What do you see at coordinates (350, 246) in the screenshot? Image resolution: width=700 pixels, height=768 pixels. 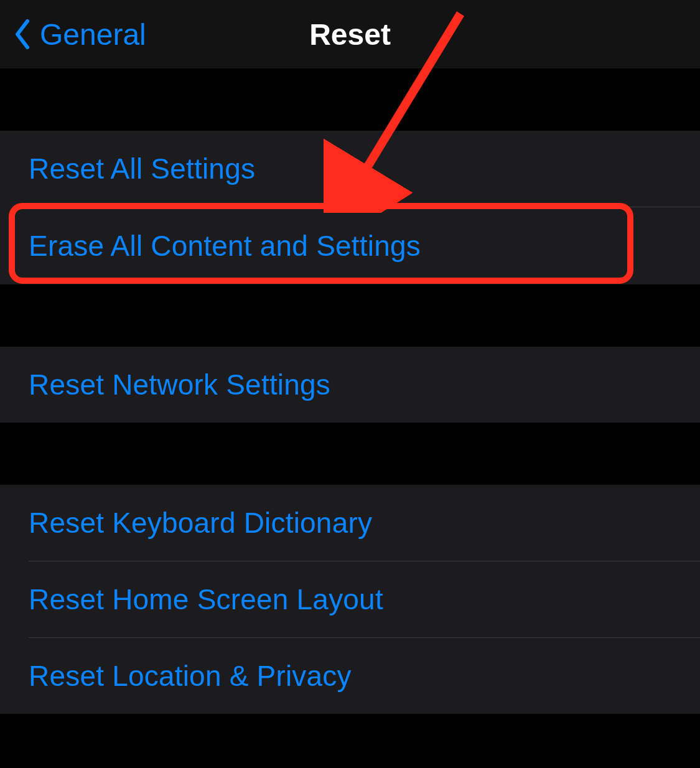 I see `erase-all-content-row: Erase All Content and Settings` at bounding box center [350, 246].